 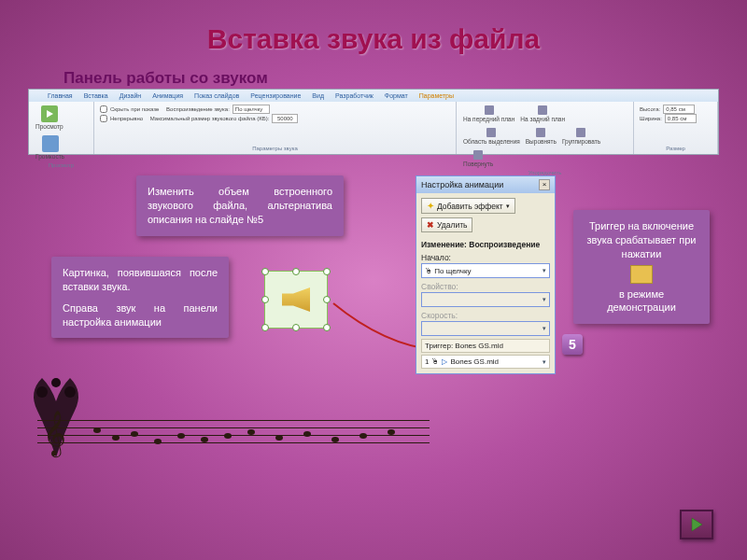 I want to click on play-triangle-icon, so click(x=697, y=525).